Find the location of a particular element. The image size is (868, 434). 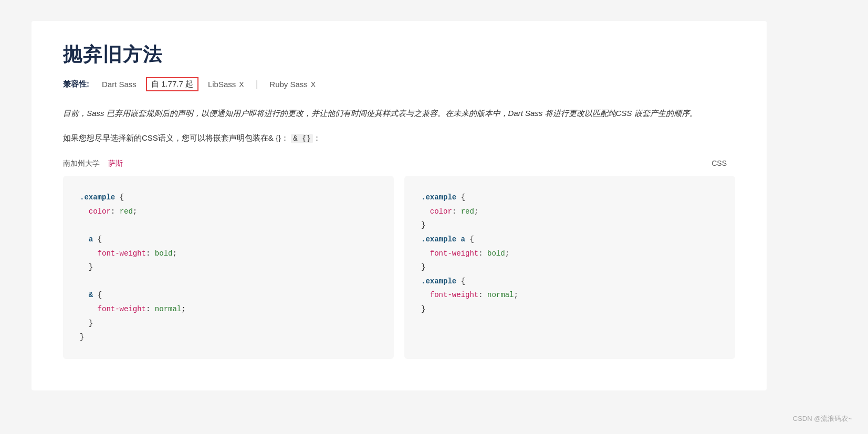

compat-ruby-sass: Ruby Sass X is located at coordinates (292, 84).